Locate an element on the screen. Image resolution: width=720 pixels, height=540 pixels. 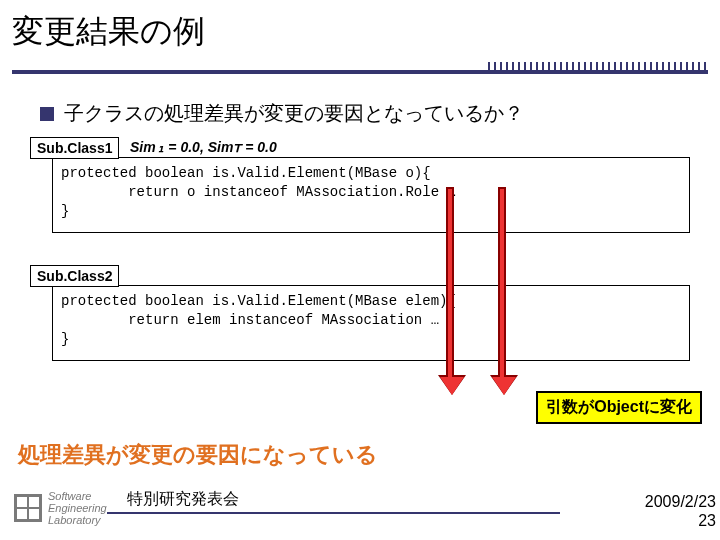
arrow-1-icon is located at coordinates (450, 291).